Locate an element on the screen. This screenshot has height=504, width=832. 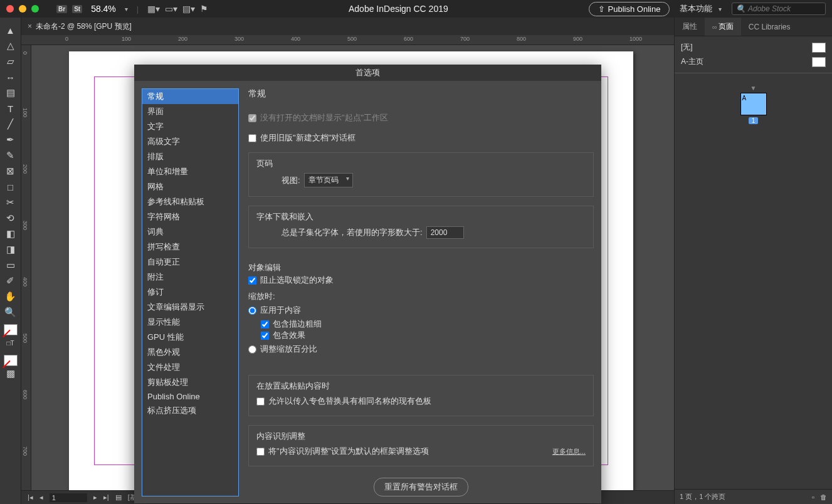
apply-content-radio is located at coordinates (252, 311).